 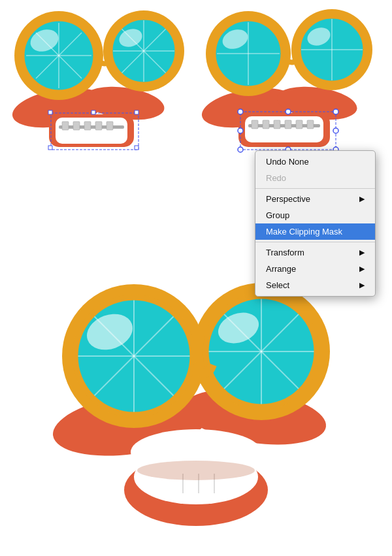 I want to click on face-top-left, so click(x=98, y=82).